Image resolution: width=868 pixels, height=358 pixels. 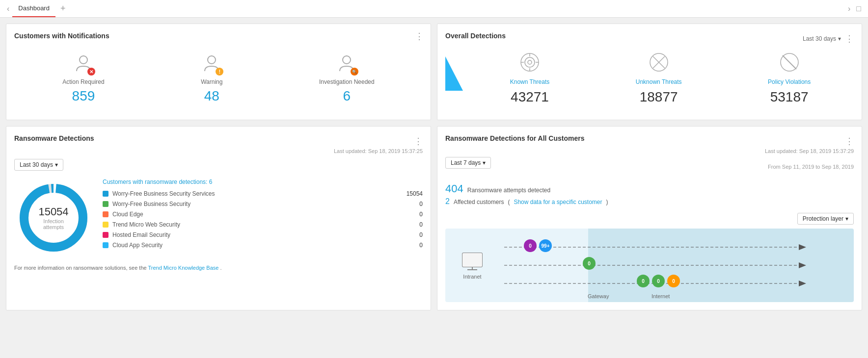 What do you see at coordinates (34, 9) in the screenshot?
I see `tab-dashboard: Dashboard` at bounding box center [34, 9].